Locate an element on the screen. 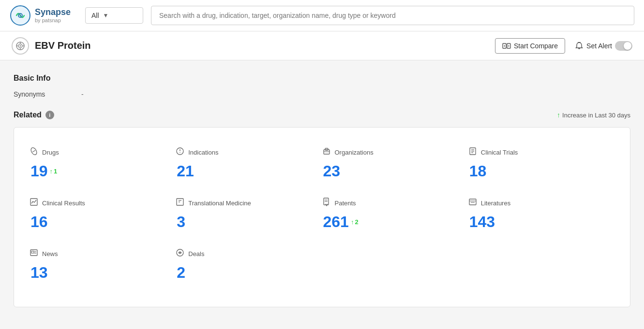  deals-icon is located at coordinates (180, 254).